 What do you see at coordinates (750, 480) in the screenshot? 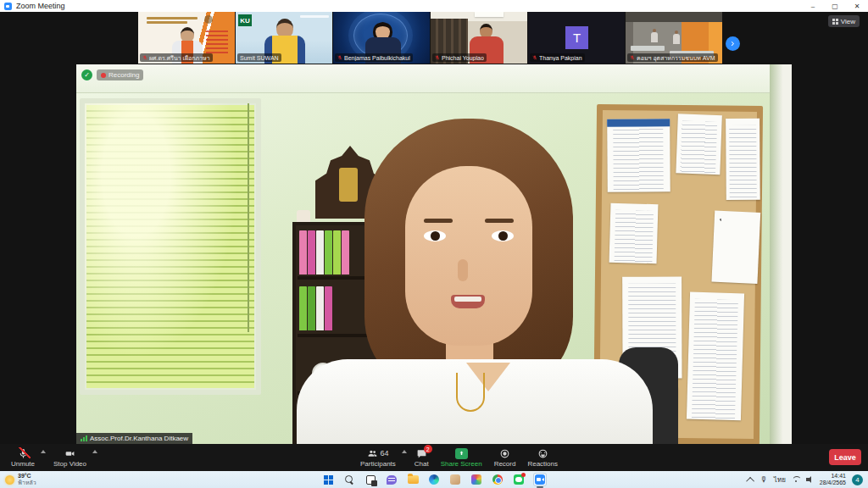
I see `tray-overflow-chevron-icon` at bounding box center [750, 480].